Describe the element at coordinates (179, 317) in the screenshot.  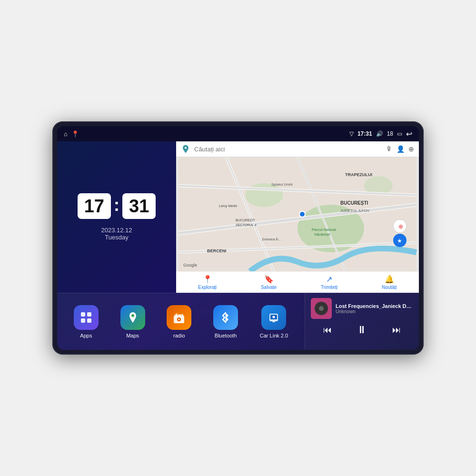
I see `radio-icon-svg: FM` at that location.